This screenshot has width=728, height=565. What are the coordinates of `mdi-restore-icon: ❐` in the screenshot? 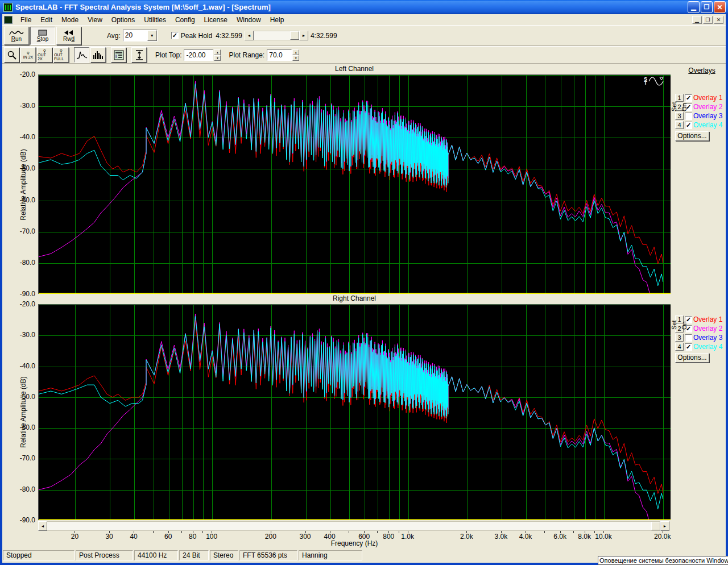 It's located at (708, 20).